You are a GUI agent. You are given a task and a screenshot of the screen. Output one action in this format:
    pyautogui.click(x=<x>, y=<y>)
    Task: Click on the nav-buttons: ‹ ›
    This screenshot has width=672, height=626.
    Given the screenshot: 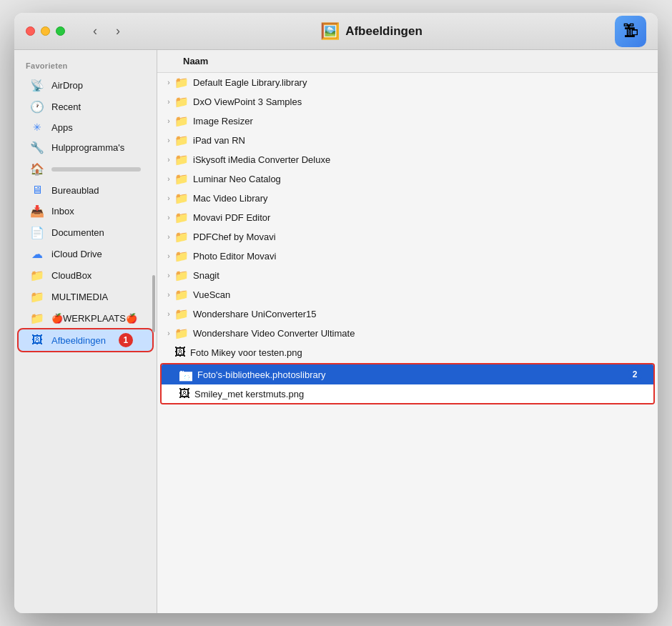 What is the action you would take?
    pyautogui.click(x=107, y=31)
    